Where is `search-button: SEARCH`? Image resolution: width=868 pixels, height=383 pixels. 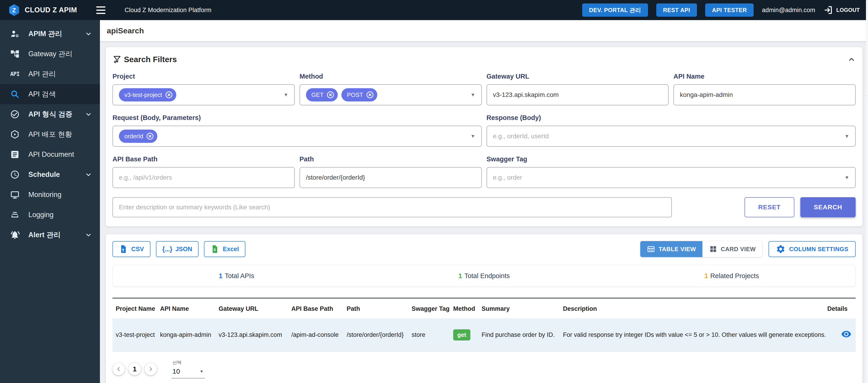
search-button: SEARCH is located at coordinates (828, 207).